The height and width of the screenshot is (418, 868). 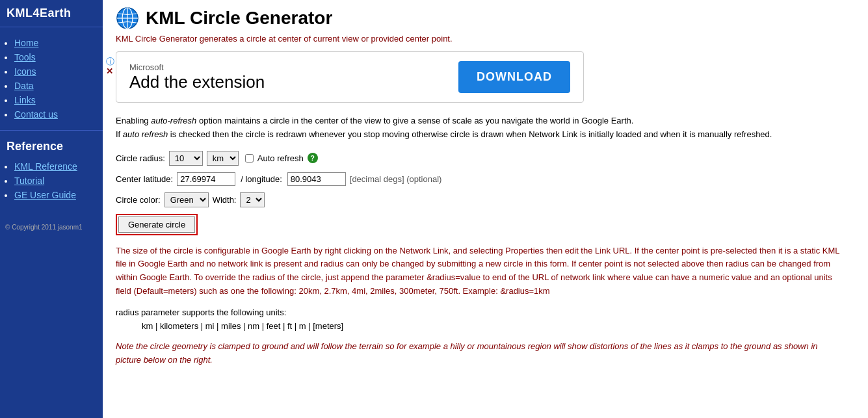 What do you see at coordinates (138, 200) in the screenshot?
I see `color-label: Circle color:` at bounding box center [138, 200].